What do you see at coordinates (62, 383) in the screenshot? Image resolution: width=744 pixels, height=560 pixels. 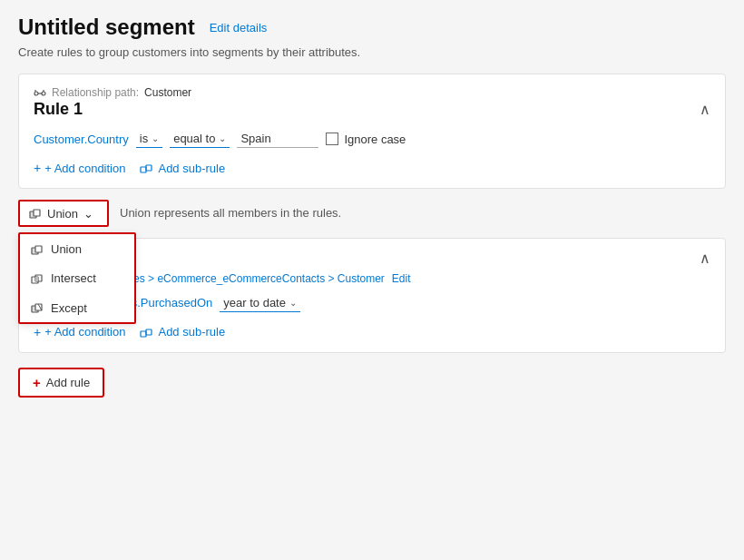 I see `add-rule-button: + Add rule` at bounding box center [62, 383].